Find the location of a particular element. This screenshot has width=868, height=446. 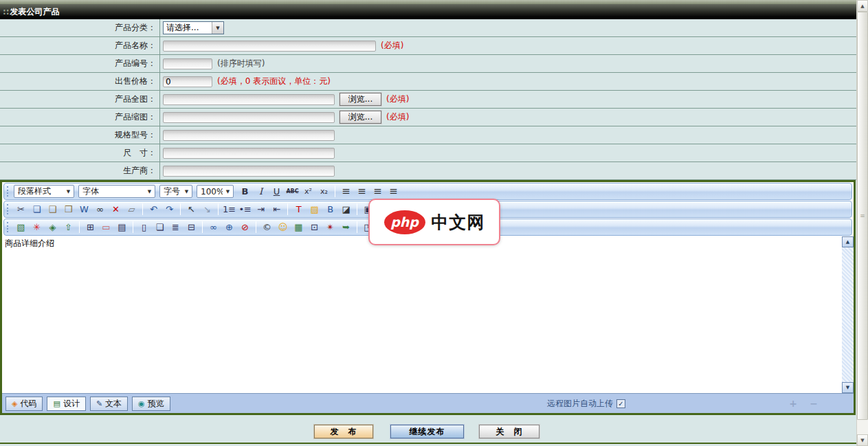

required-note: (必填) is located at coordinates (397, 117).